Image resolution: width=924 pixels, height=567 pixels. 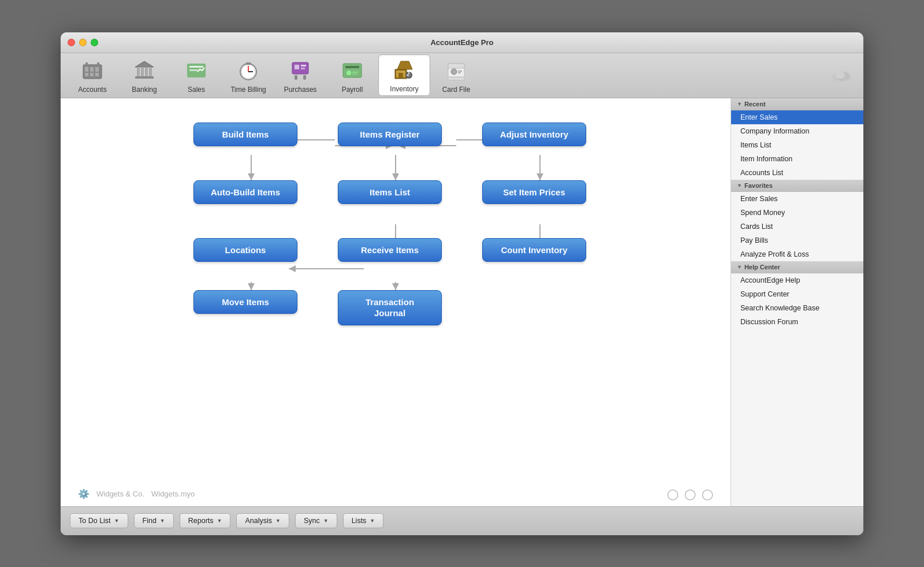 I want to click on sidebar-item-accountedge-help: AccountEdge Help, so click(x=797, y=280).